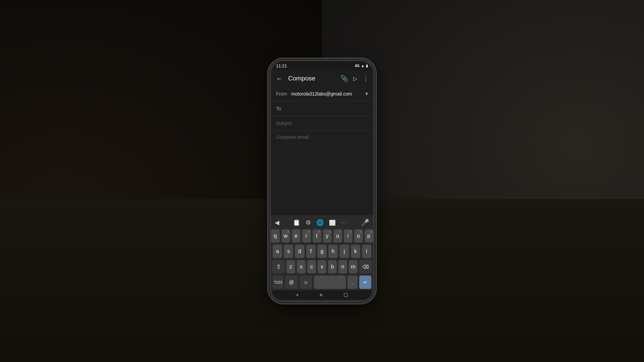 This screenshot has height=362, width=644. Describe the element at coordinates (329, 109) in the screenshot. I see `to-input` at that location.